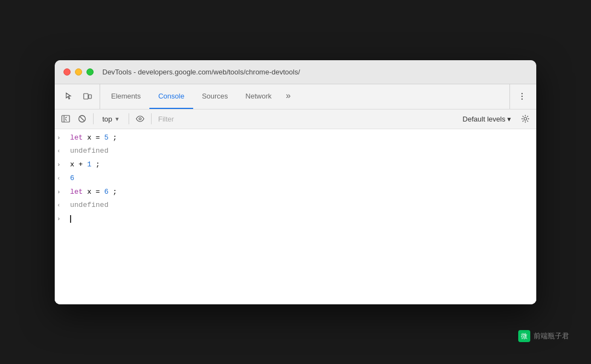  I want to click on wechat-icon: 微, so click(524, 336).